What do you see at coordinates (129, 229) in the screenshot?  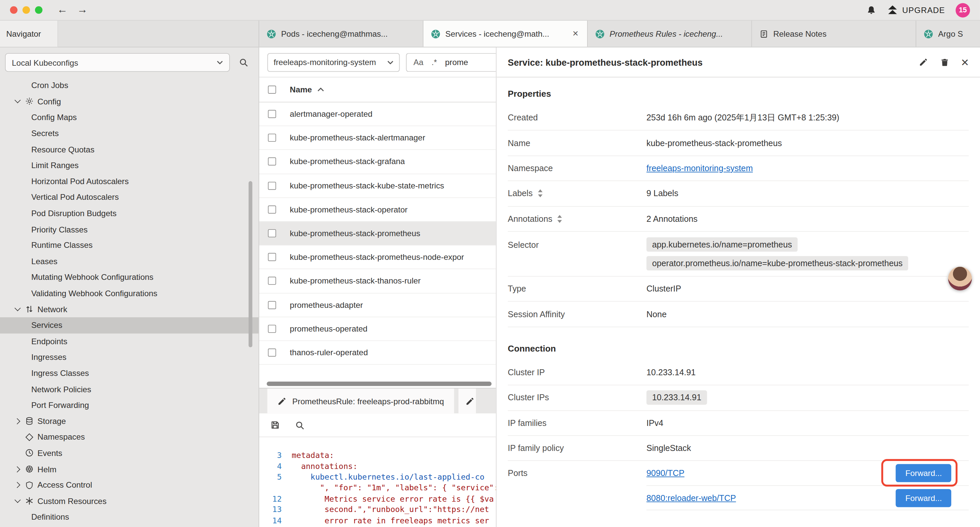 I see `sidebar-item-priority-classes: Priority Classes` at bounding box center [129, 229].